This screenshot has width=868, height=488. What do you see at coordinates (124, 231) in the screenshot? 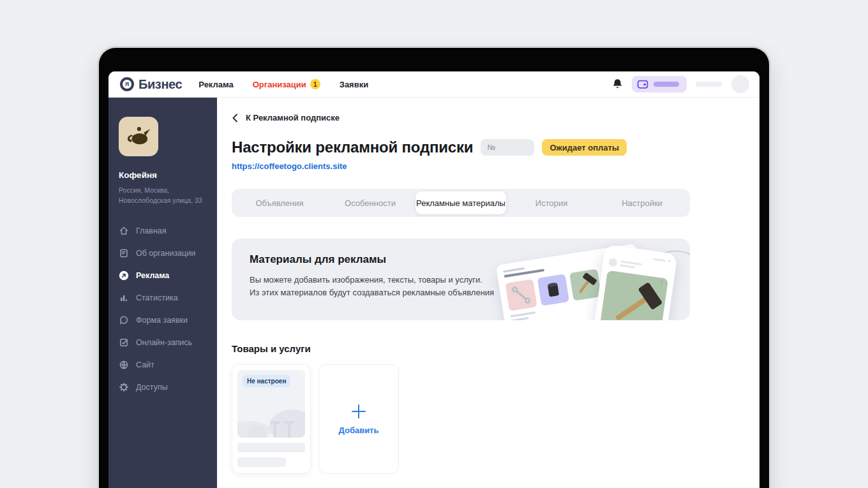
I see `home-icon` at bounding box center [124, 231].